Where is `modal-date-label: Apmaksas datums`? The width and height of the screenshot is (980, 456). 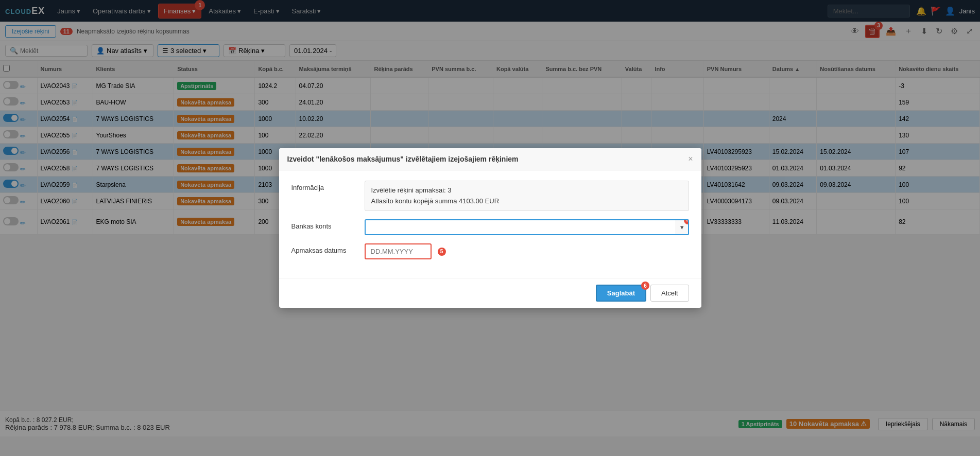 modal-date-label: Apmaksas datums is located at coordinates (325, 249).